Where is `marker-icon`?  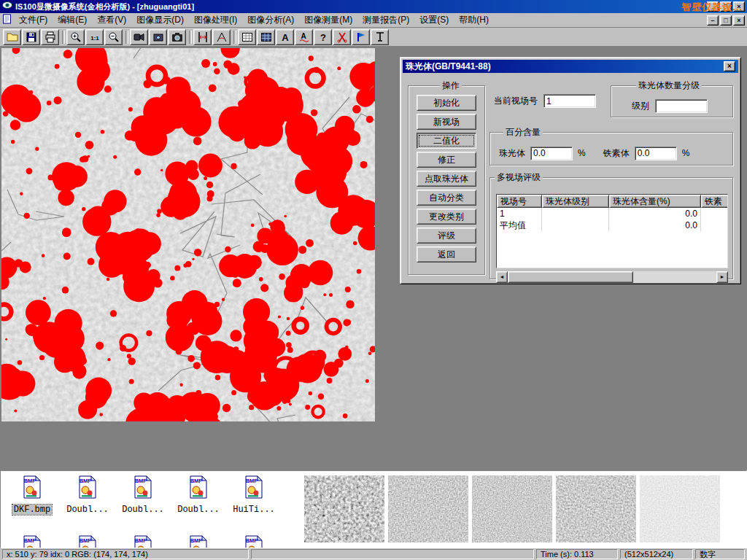
marker-icon is located at coordinates (360, 37).